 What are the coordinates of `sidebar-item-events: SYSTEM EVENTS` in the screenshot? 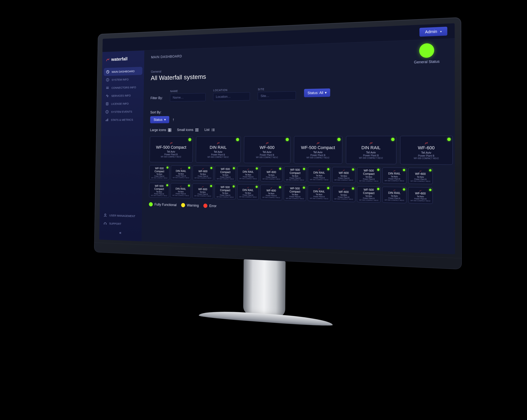 It's located at (123, 111).